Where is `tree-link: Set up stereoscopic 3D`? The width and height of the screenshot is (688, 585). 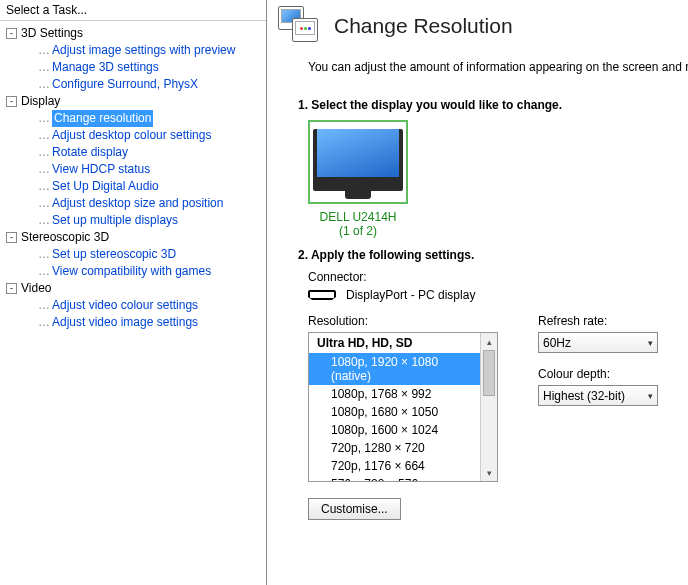
tree-link: Set up stereoscopic 3D is located at coordinates (114, 254).